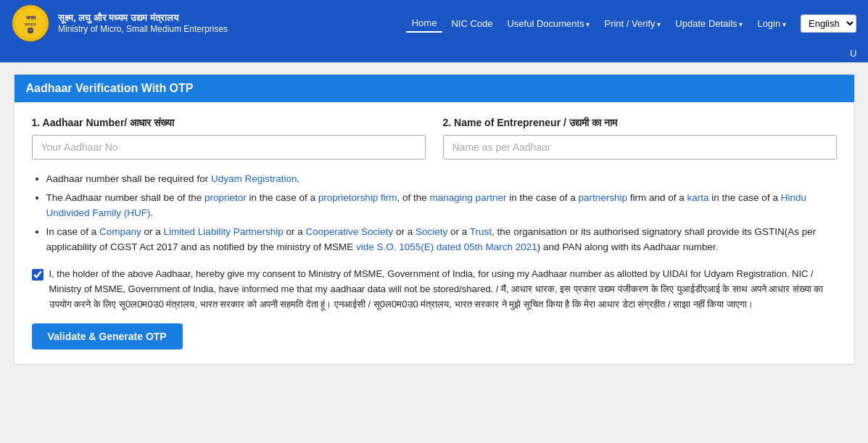 This screenshot has height=443, width=868. What do you see at coordinates (434, 23) in the screenshot?
I see `header: भारत सरकार सूक्ष्म, लघु और मध्यम उद्यम म…` at bounding box center [434, 23].